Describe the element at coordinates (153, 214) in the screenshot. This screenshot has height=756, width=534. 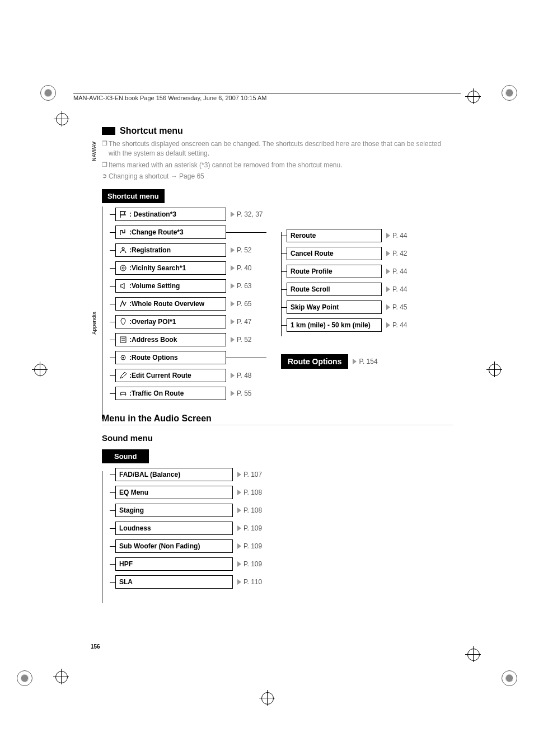
I see `item-label: : Destination*3` at that location.